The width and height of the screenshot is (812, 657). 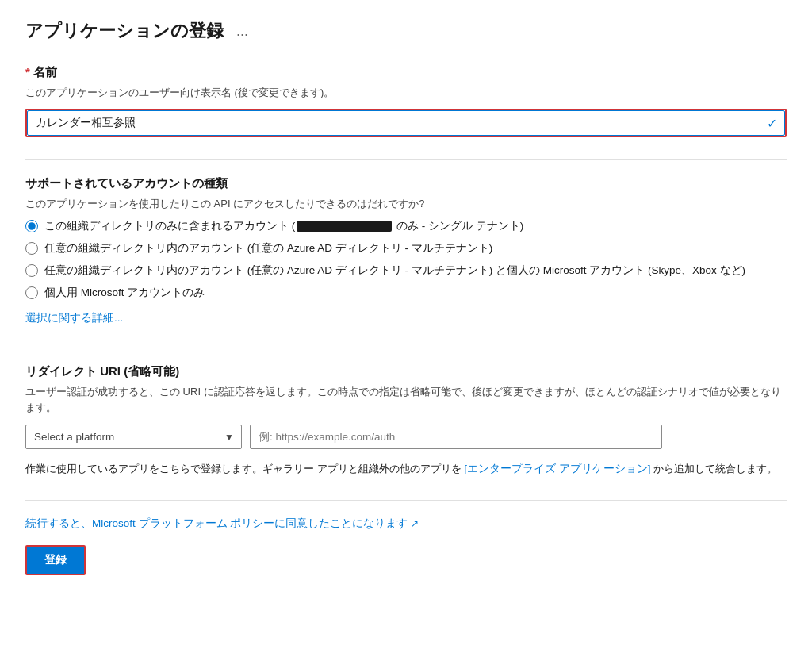 What do you see at coordinates (124, 31) in the screenshot?
I see `page-title: アプリケーションの登録` at bounding box center [124, 31].